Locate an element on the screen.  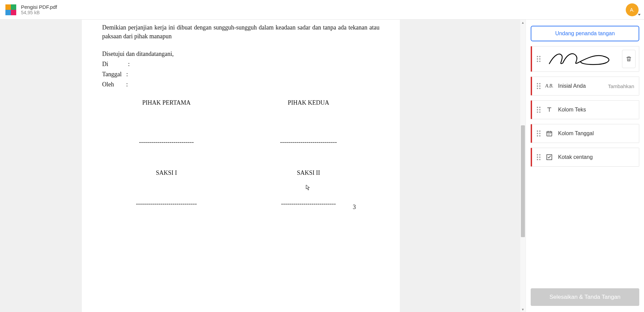
calendar-icon is located at coordinates (549, 133).